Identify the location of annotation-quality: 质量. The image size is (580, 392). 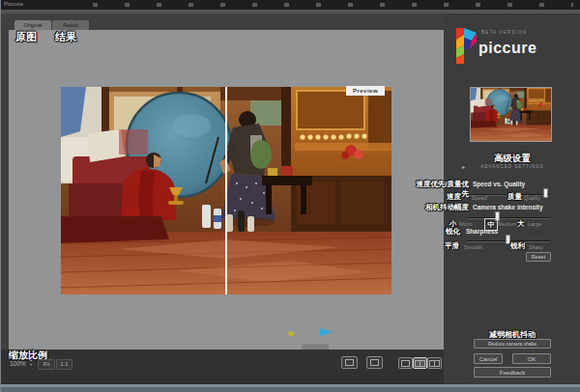
(514, 197).